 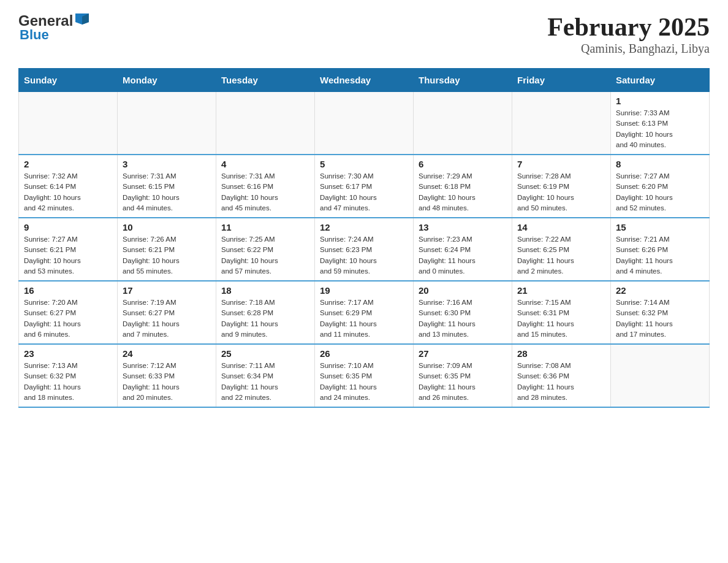 I want to click on calendar-cell: 20Sunrise: 7:16 AMSunset: 6:30 PMDayligh…, so click(x=463, y=313).